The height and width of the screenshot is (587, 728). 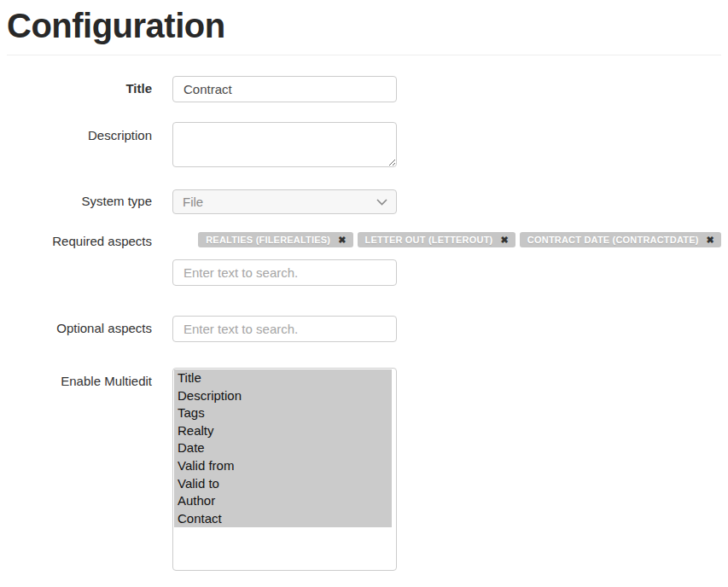 What do you see at coordinates (613, 240) in the screenshot?
I see `aspect-tag-label: CONTRACT DATE (CONTRACTDATE)` at bounding box center [613, 240].